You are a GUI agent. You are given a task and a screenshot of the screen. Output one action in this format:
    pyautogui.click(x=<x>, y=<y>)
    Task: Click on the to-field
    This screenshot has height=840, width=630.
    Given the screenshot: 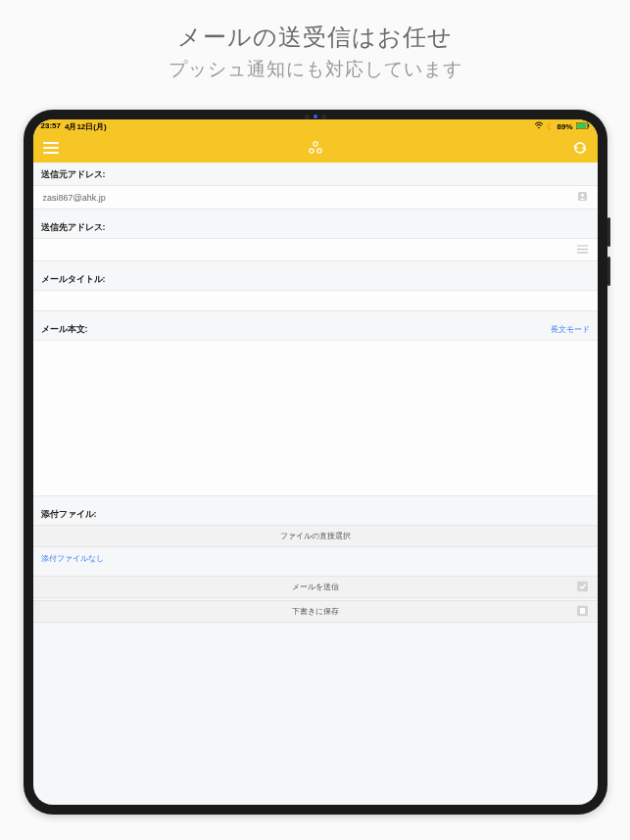 What is the action you would take?
    pyautogui.click(x=315, y=250)
    